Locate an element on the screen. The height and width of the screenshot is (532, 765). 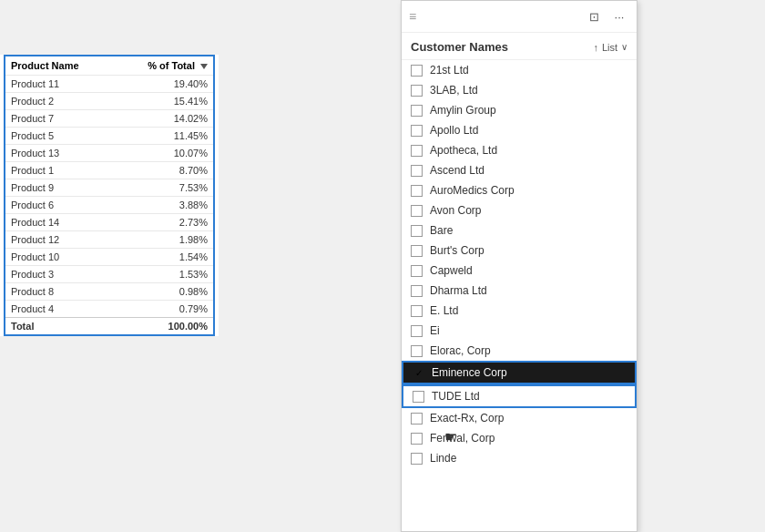
filter-item-label: 3LAB, Ltd is located at coordinates (454, 90).